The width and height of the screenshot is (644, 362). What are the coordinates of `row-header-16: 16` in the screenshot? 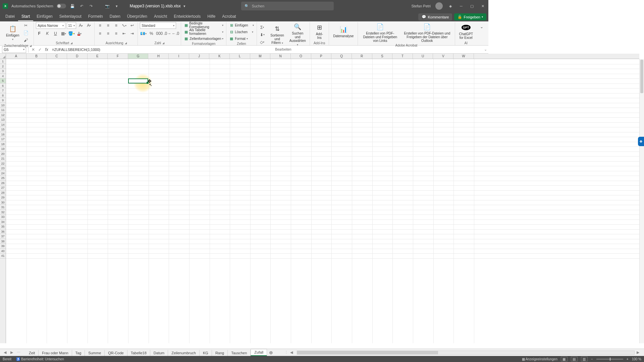 It's located at (3, 135).